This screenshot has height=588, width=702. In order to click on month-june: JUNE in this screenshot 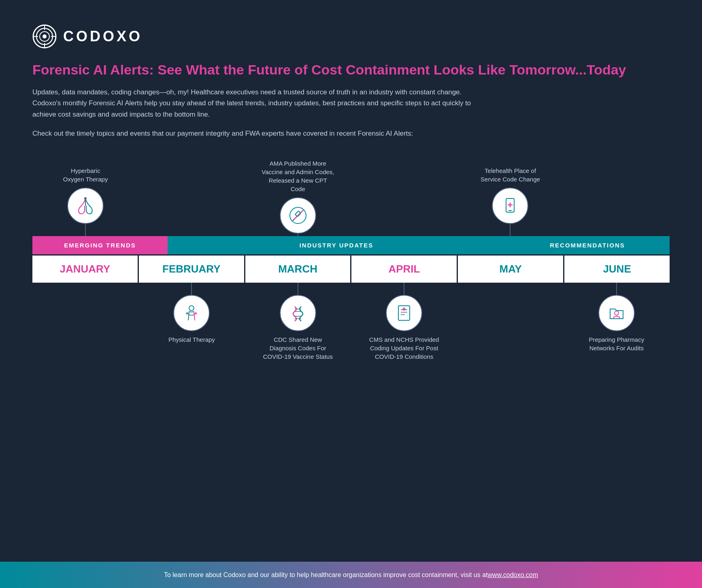, I will do `click(617, 269)`.